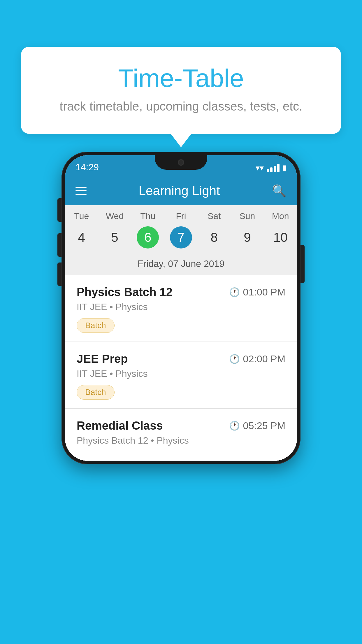 This screenshot has width=362, height=644. I want to click on day-7: 7, so click(181, 237).